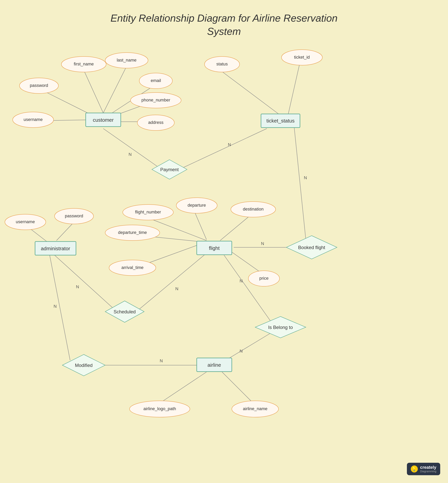  I want to click on svg-text: arrival_time, so click(132, 268).